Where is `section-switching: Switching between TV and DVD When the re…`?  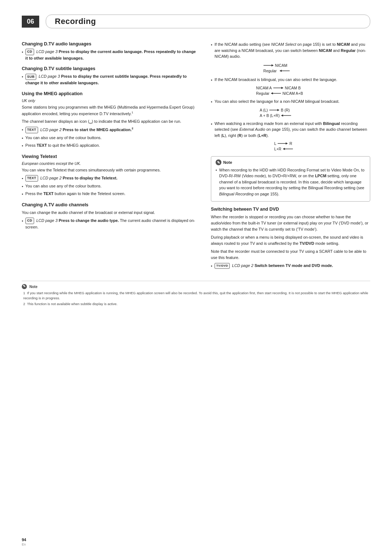
section-switching: Switching between TV and DVD When the re… is located at coordinates (290, 238).